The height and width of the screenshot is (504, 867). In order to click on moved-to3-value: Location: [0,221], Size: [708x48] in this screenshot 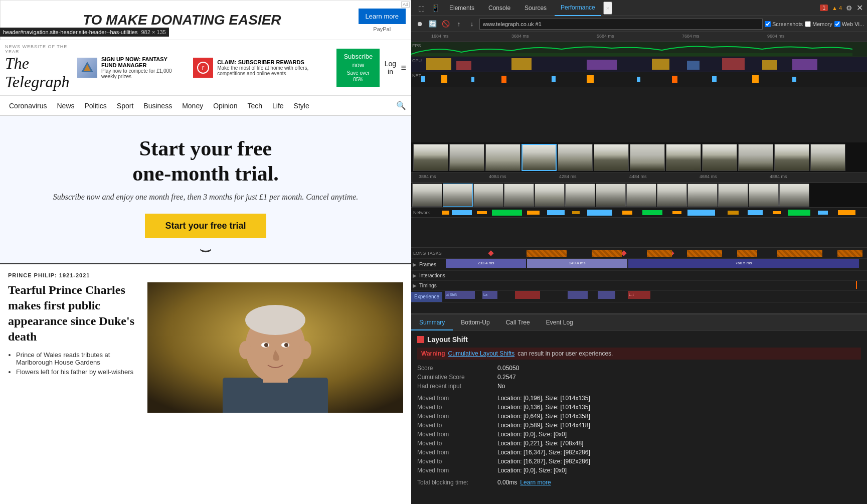, I will do `click(541, 443)`.